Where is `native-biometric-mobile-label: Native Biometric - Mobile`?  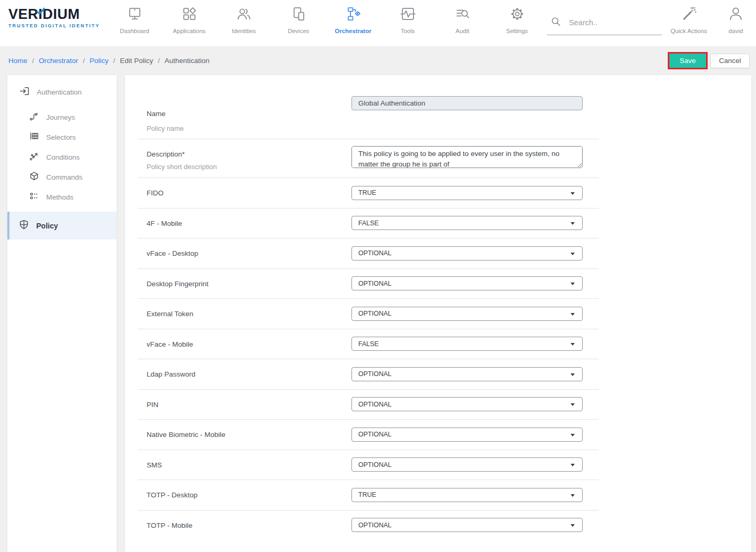 native-biometric-mobile-label: Native Biometric - Mobile is located at coordinates (186, 435).